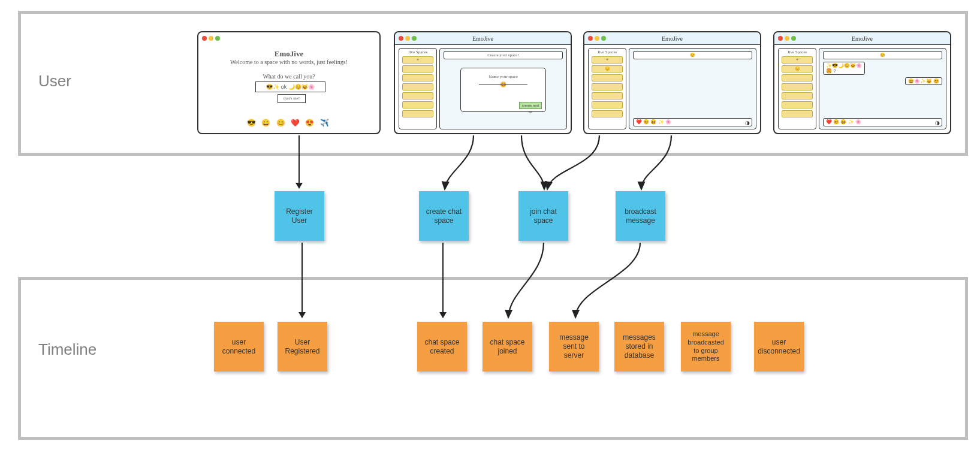 This screenshot has height=450, width=980. What do you see at coordinates (67, 350) in the screenshot?
I see `timeline-lane-label: Timeline` at bounding box center [67, 350].